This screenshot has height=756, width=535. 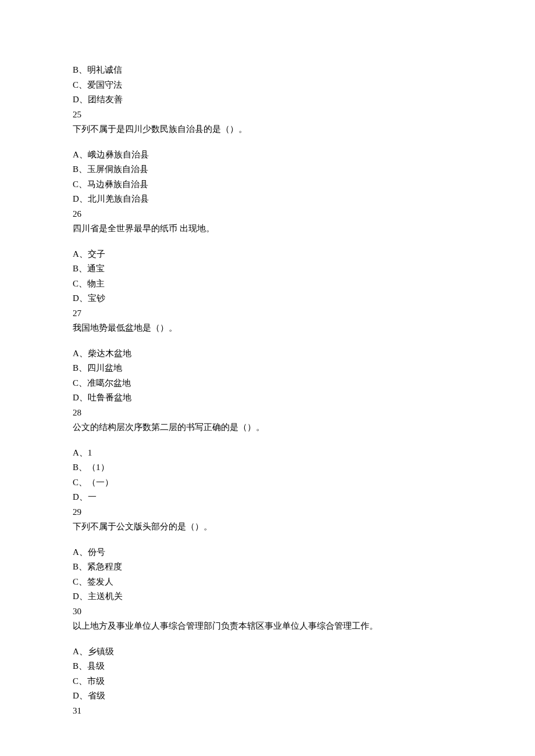 What do you see at coordinates (304, 100) in the screenshot?
I see `option-line: D、团结友善` at bounding box center [304, 100].